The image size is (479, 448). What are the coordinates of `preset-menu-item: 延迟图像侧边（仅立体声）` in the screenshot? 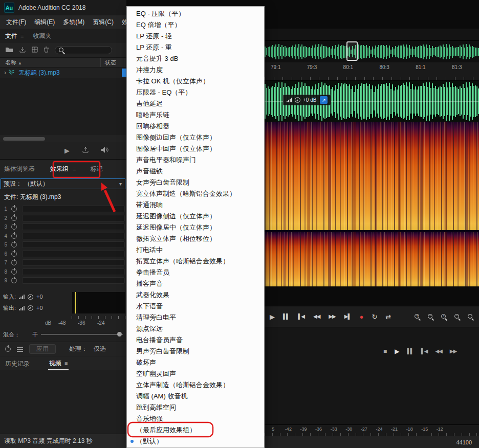 It's located at (195, 216).